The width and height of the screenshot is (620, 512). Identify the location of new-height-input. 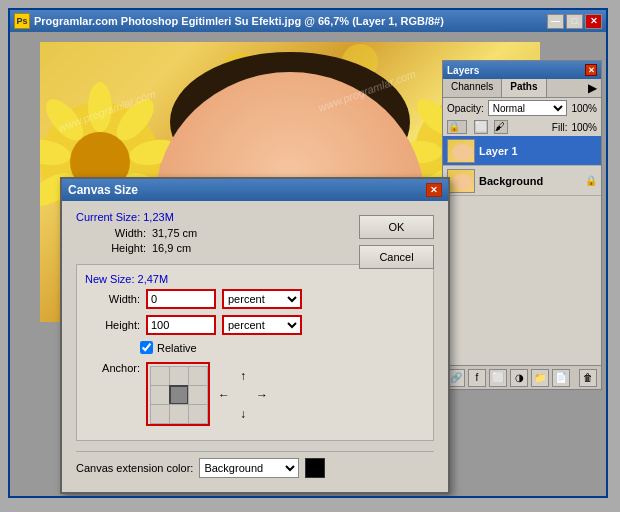
(181, 325).